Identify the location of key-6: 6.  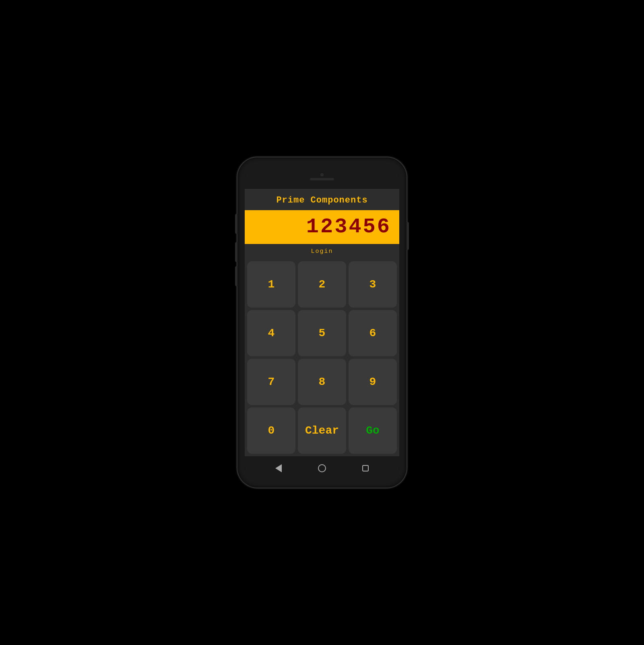
(373, 333).